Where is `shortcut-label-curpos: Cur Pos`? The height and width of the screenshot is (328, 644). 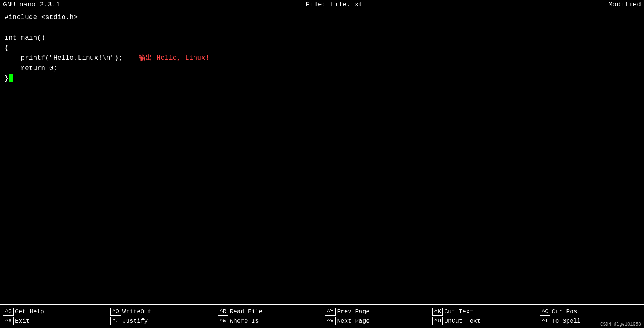 shortcut-label-curpos: Cur Pos is located at coordinates (564, 312).